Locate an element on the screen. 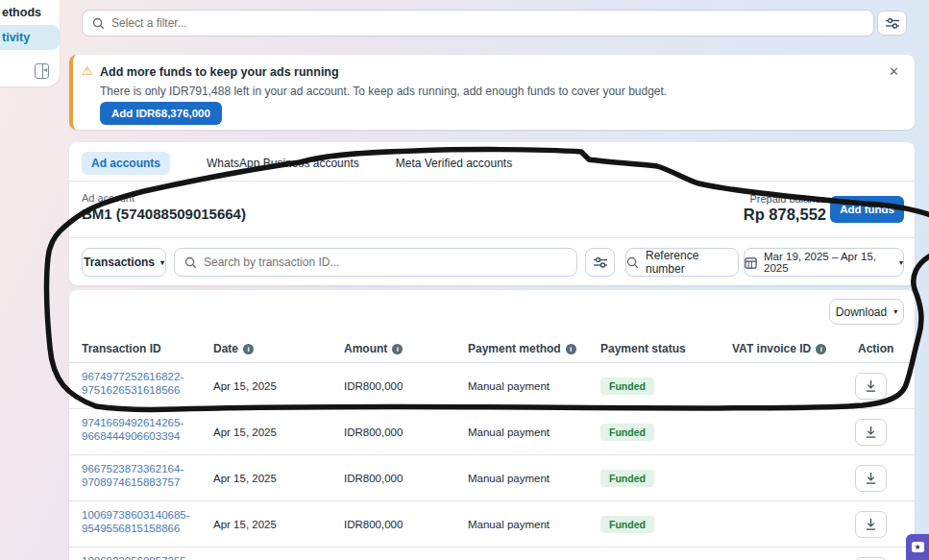  collapse-sidebar-icon is located at coordinates (42, 71).